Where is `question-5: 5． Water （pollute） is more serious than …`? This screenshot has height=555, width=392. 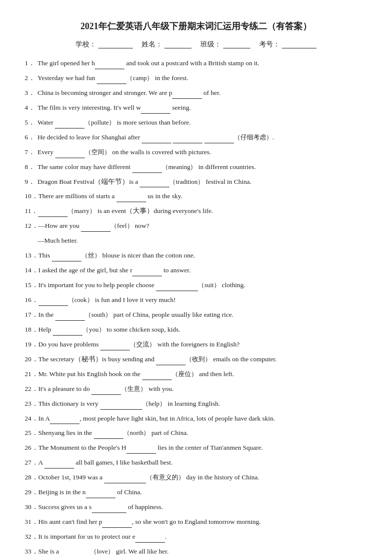
question-5: 5． Water （pollute） is more serious than … is located at coordinates (196, 123).